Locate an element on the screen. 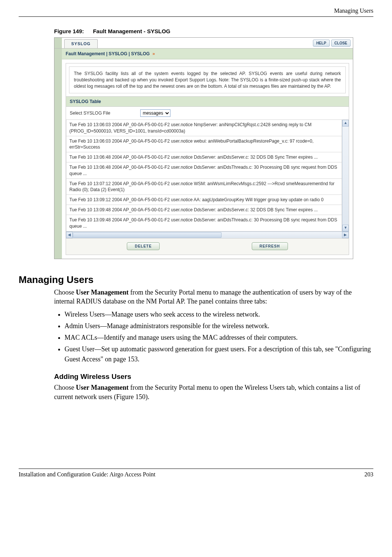 Image resolution: width=392 pixels, height=557 pixels. breadcrumb-text: Fault Management | SYSLOG | SYSLOG is located at coordinates (107, 54).